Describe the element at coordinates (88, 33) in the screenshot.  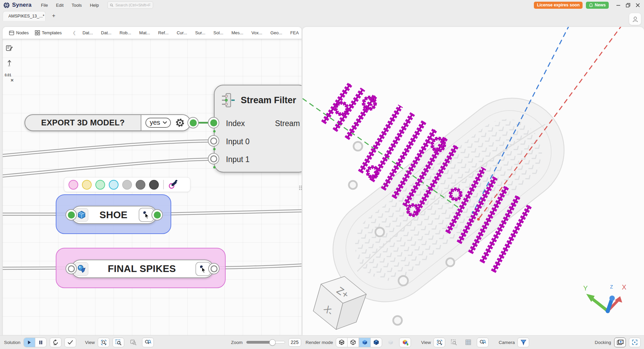
I see `category-tab-data1: Dat...` at that location.